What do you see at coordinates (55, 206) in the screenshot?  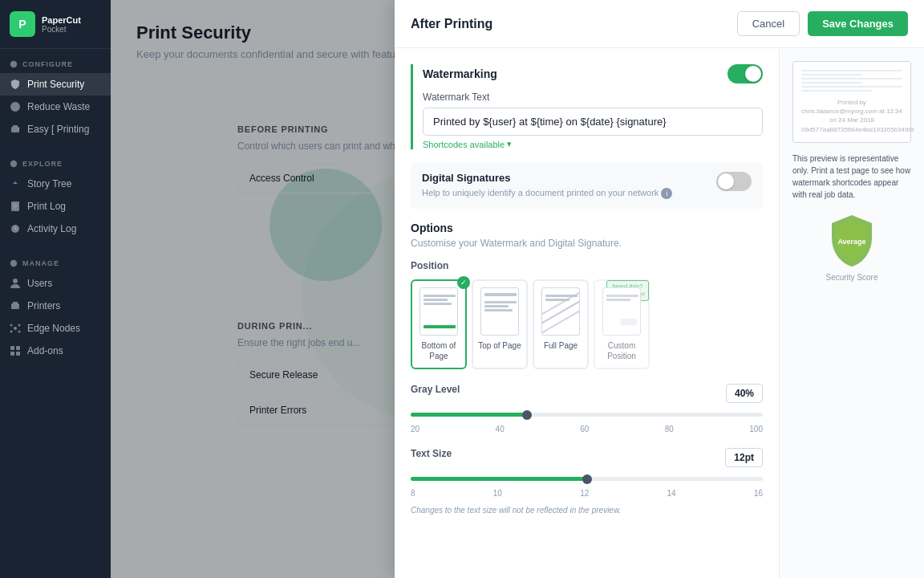 I see `sidebar-item-print-log: Print Log` at bounding box center [55, 206].